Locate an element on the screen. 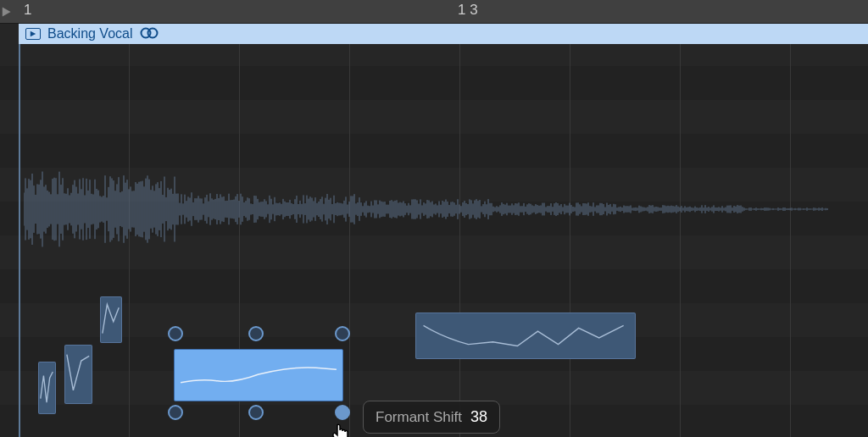 This screenshot has height=437, width=868. play-icon is located at coordinates (33, 34).